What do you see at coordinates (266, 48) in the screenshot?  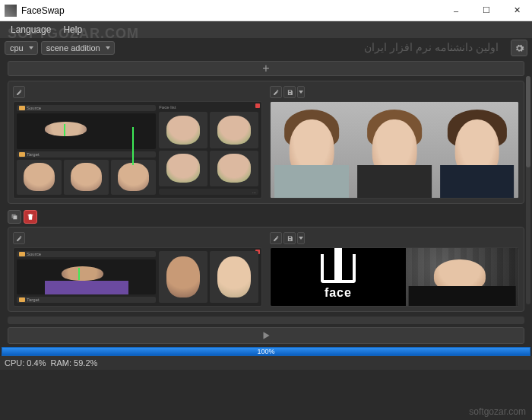 I see `toolbar: cpu scene addition` at bounding box center [266, 48].